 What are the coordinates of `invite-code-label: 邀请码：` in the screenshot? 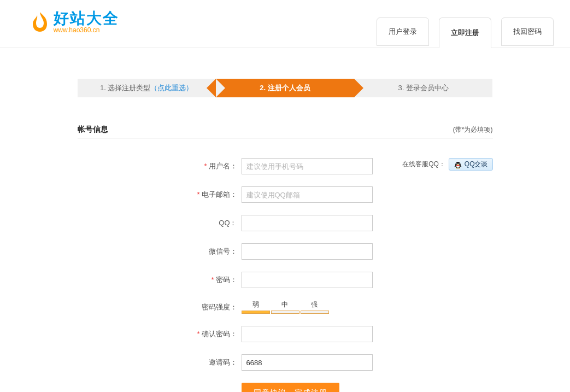 It's located at (223, 362).